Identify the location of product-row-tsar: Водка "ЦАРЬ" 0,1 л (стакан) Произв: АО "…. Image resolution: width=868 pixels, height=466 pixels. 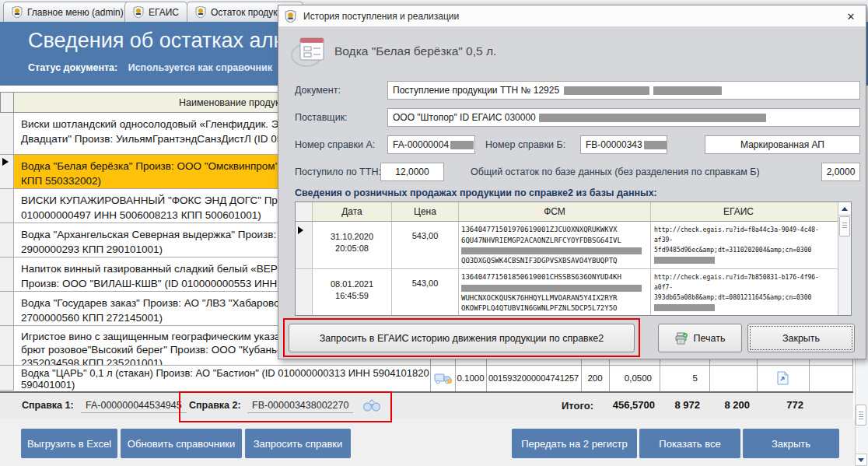
(222, 378).